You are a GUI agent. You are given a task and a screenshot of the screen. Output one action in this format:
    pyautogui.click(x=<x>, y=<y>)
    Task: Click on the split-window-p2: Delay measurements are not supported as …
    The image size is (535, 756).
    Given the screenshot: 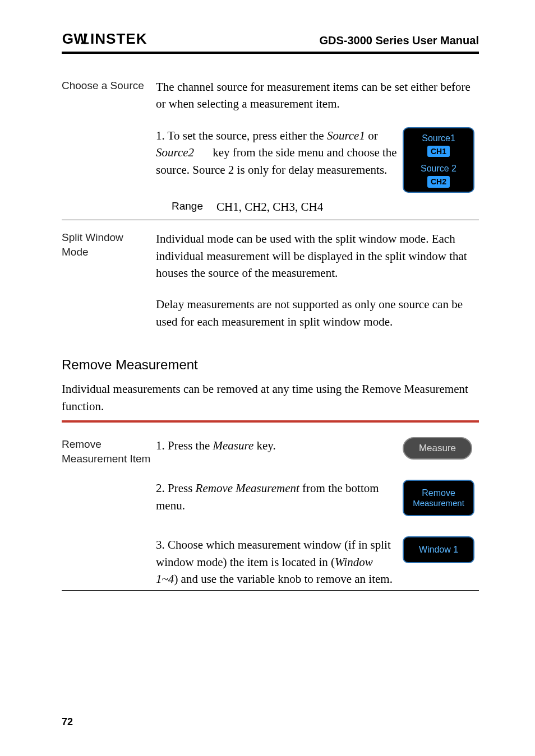 What is the action you would take?
    pyautogui.click(x=317, y=313)
    